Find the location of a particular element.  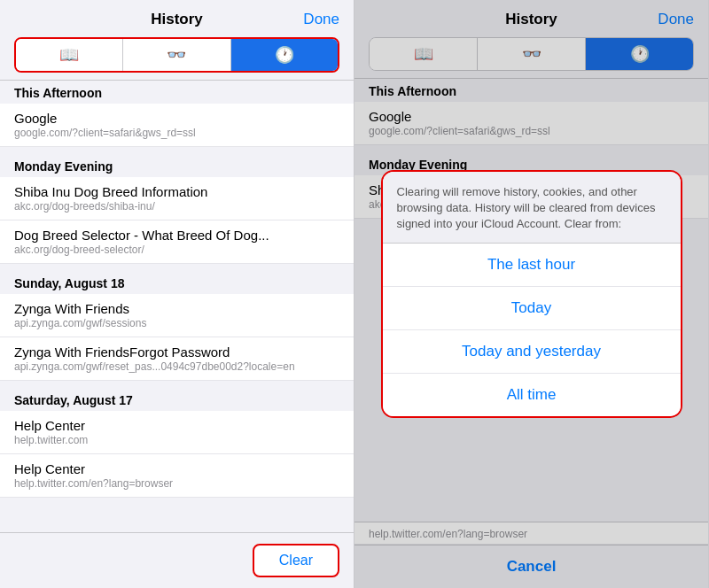

list-item: Help Center help.twitter.com/en?lang=bro… is located at coordinates (177, 476).